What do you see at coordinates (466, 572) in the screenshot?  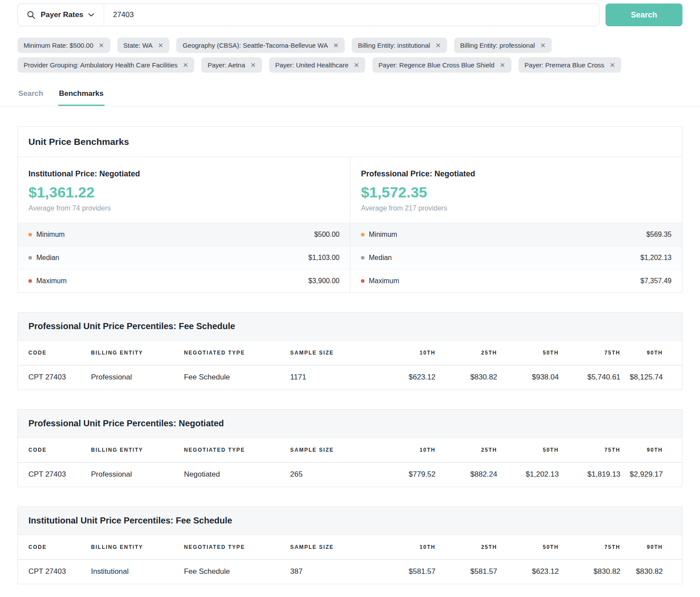 I see `table-cell: $581.57` at bounding box center [466, 572].